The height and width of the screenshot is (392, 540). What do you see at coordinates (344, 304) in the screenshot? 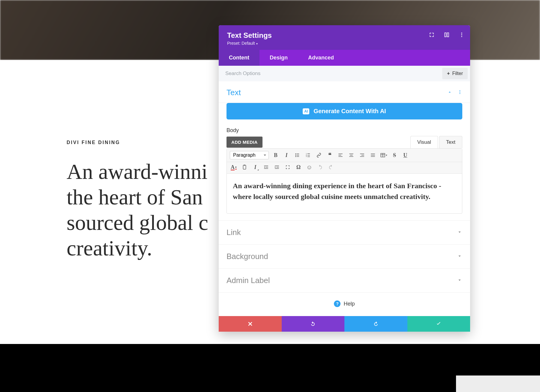
I see `help-row: ? Help` at bounding box center [344, 304].